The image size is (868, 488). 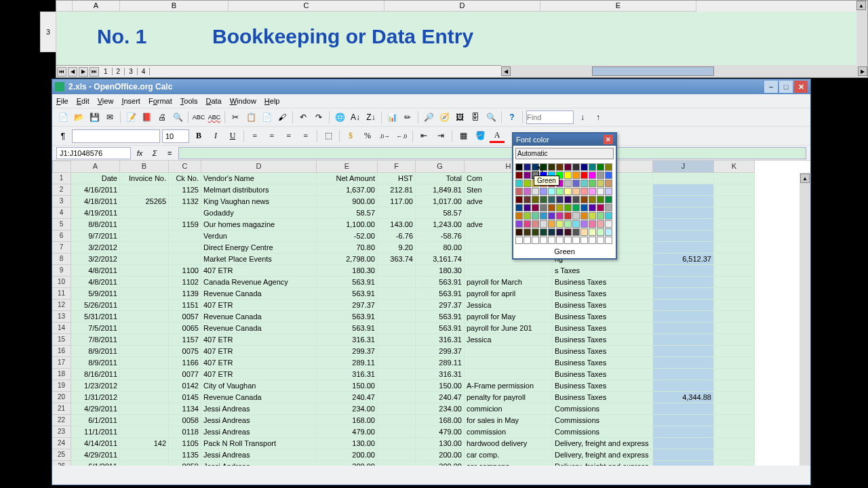 What do you see at coordinates (62, 409) in the screenshot?
I see `row-header-21: 21` at bounding box center [62, 409].